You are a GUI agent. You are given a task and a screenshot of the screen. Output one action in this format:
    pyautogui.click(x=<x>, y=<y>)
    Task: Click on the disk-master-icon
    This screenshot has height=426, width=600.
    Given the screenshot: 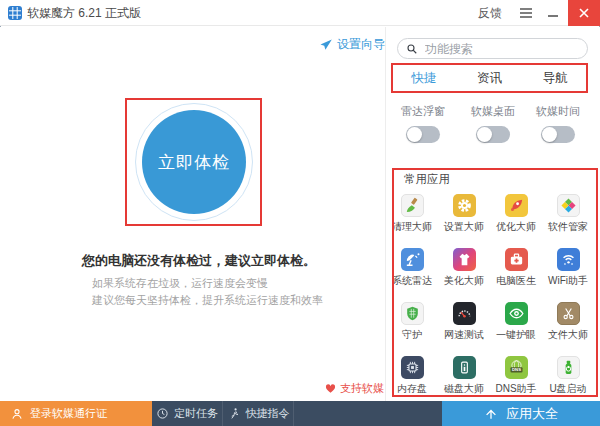 What is the action you would take?
    pyautogui.click(x=464, y=368)
    